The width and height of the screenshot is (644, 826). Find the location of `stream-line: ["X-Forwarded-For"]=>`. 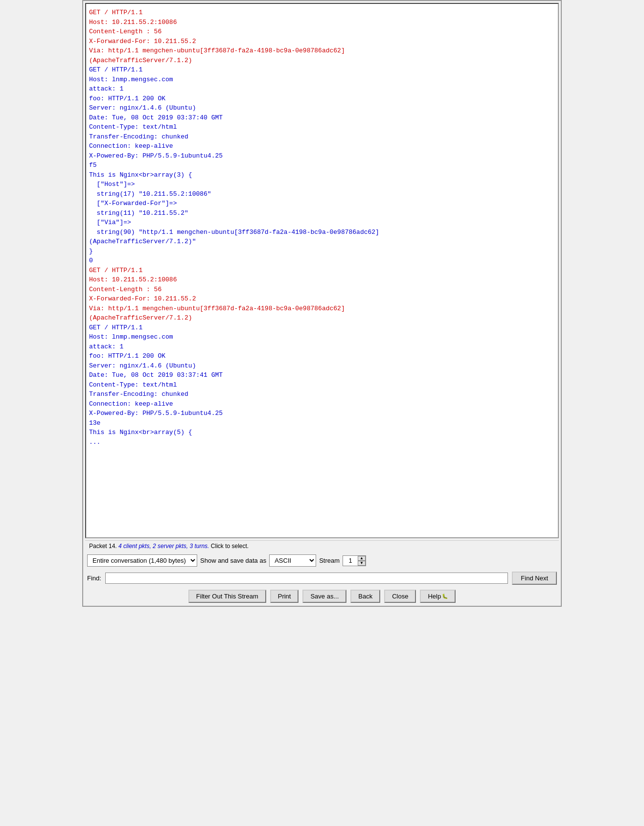

stream-line: ["X-Forwarded-For"]=> is located at coordinates (322, 204).